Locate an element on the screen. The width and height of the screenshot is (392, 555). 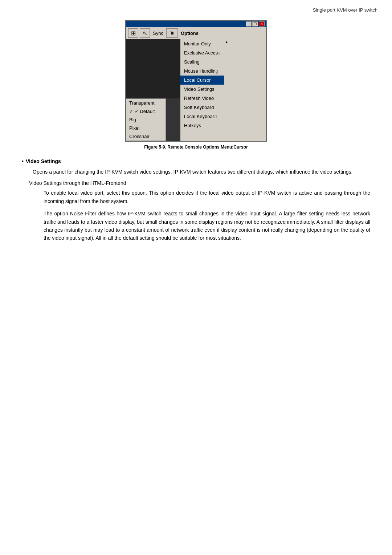
menu-item-refresh-video: Refresh Video is located at coordinates (202, 98).